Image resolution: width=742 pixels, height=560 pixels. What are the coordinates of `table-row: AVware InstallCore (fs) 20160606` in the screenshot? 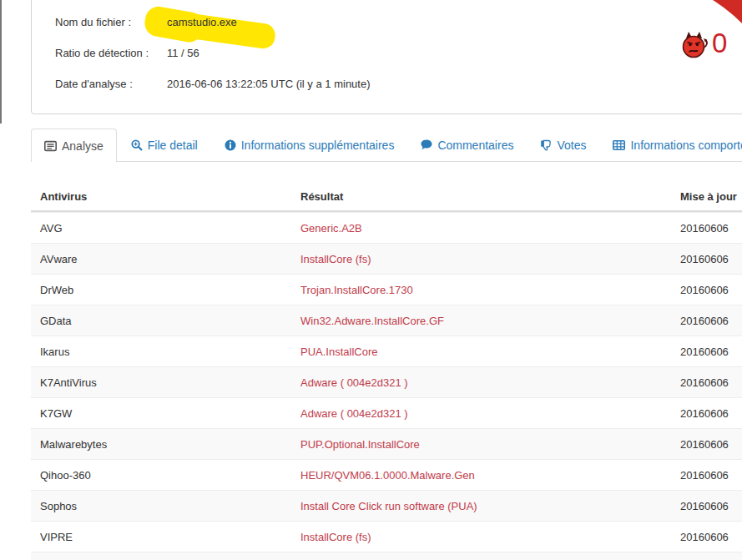 It's located at (386, 259).